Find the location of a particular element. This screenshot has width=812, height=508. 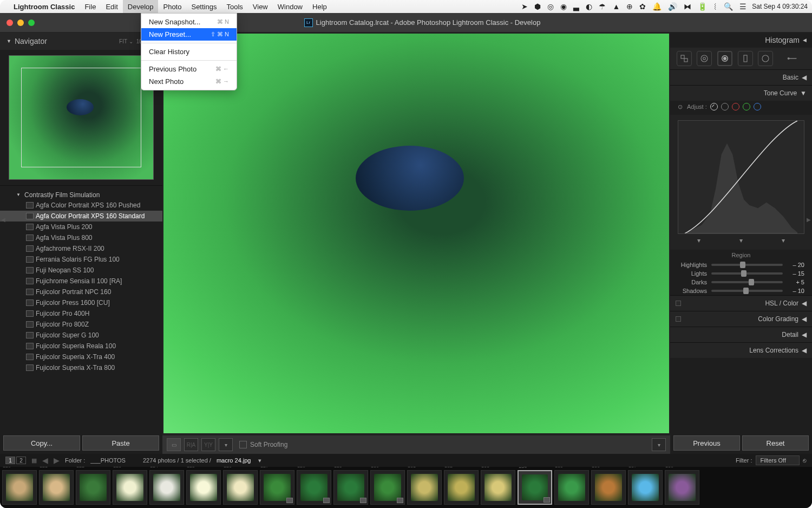

heal-tool-icon is located at coordinates (704, 58).